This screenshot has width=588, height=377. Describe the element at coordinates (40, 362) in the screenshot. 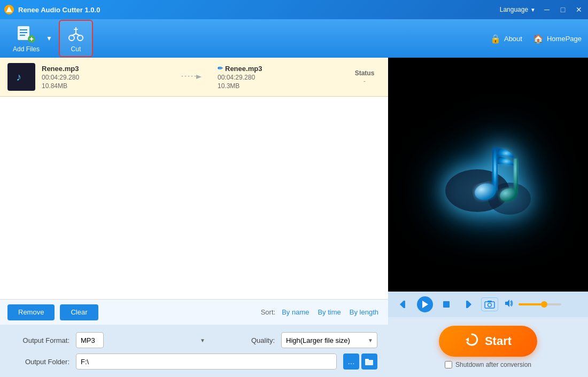

I see `folder-label: Output Folder:` at that location.